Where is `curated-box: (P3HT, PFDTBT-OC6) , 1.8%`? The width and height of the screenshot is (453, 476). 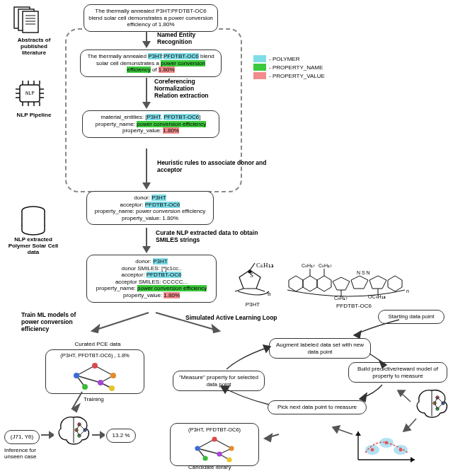
curated-box: (P3HT, PFDTBT-OC6) , 1.8% is located at coordinates (95, 372).